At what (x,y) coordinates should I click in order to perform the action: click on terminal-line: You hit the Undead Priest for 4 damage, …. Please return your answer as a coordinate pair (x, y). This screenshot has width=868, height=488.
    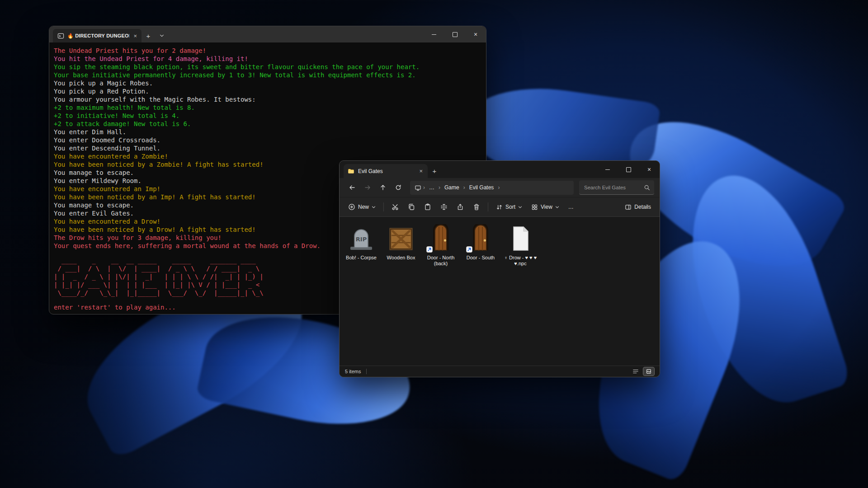
    Looking at the image, I should click on (268, 59).